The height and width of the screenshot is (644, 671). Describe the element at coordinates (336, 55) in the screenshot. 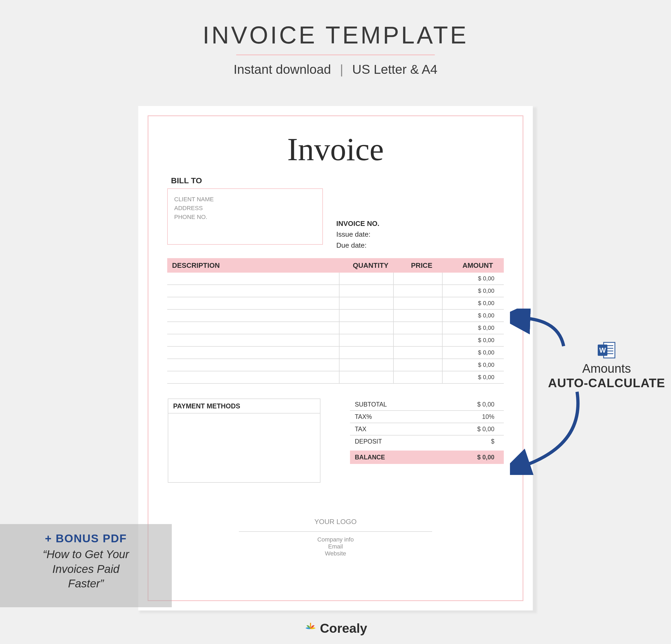

I see `title-divider` at that location.